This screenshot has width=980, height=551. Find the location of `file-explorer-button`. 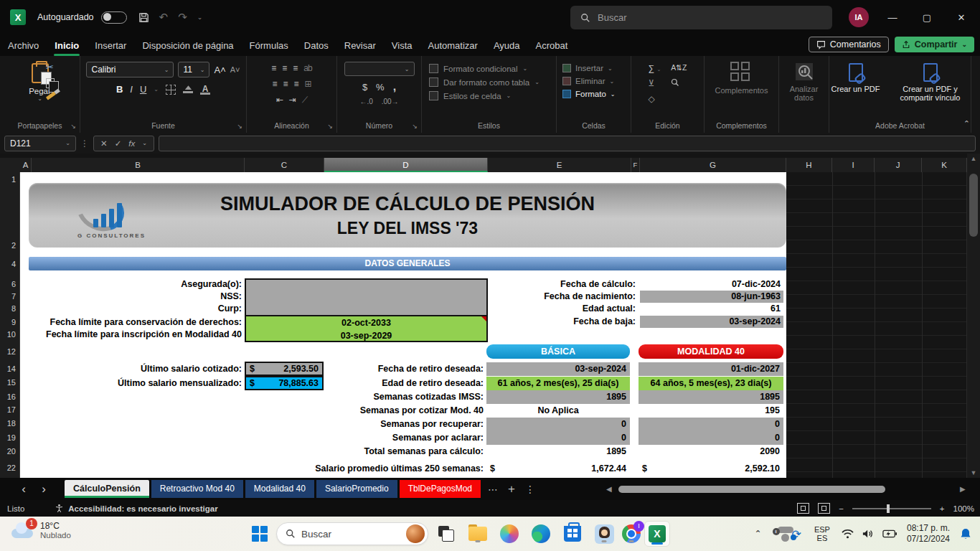

file-explorer-button is located at coordinates (478, 534).